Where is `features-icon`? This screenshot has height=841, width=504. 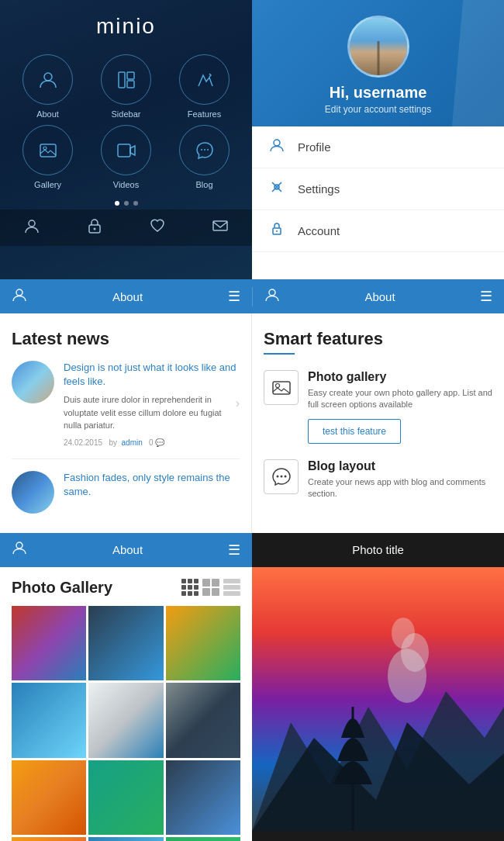 features-icon is located at coordinates (205, 79).